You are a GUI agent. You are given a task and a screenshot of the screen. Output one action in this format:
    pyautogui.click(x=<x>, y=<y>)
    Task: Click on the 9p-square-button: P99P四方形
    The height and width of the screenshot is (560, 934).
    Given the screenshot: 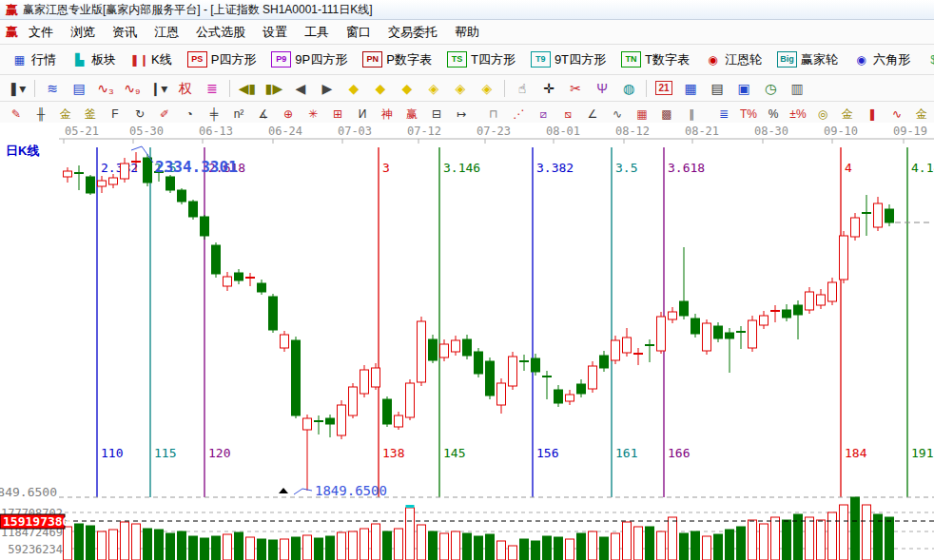 What is the action you would take?
    pyautogui.click(x=309, y=60)
    